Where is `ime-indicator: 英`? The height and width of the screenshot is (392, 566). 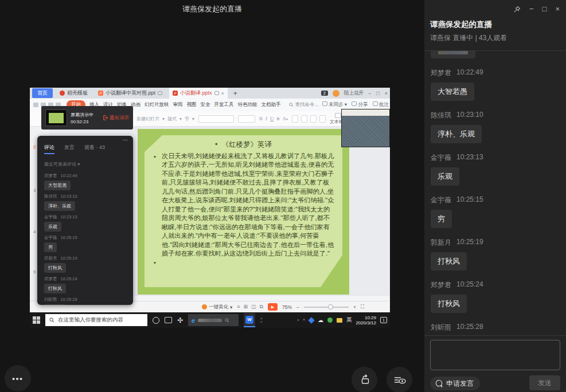
ime-indicator: 英 is located at coordinates (349, 320).